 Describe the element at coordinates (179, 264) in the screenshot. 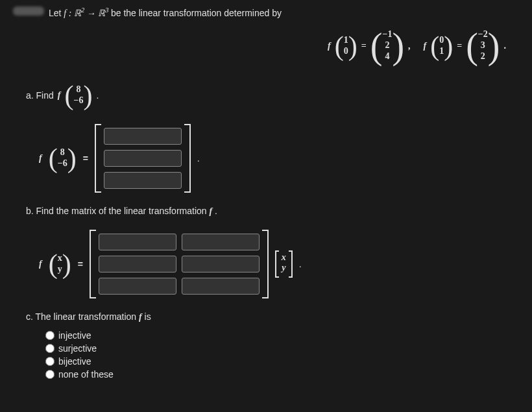

I see `part-b-matrix-input` at that location.